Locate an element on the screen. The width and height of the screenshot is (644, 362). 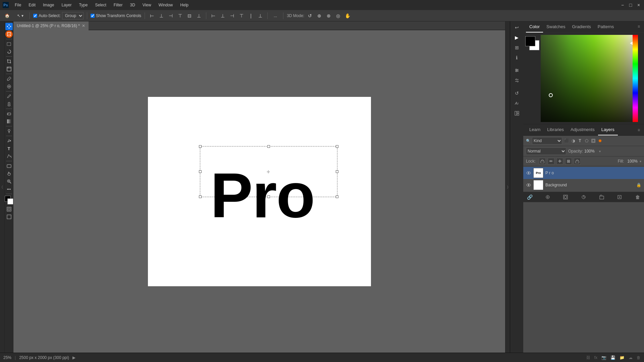
shape-tool is located at coordinates (9, 166).